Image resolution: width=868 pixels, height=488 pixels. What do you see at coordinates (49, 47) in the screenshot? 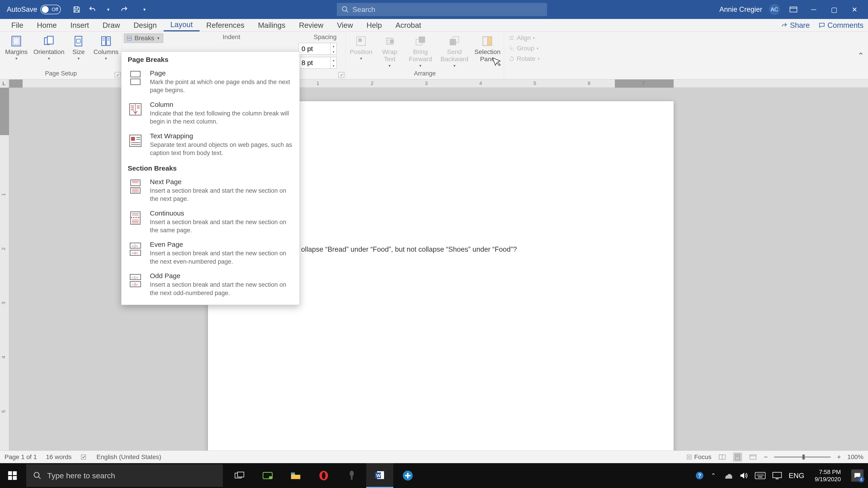
I see `orientation-button: Orientation▾` at bounding box center [49, 47].